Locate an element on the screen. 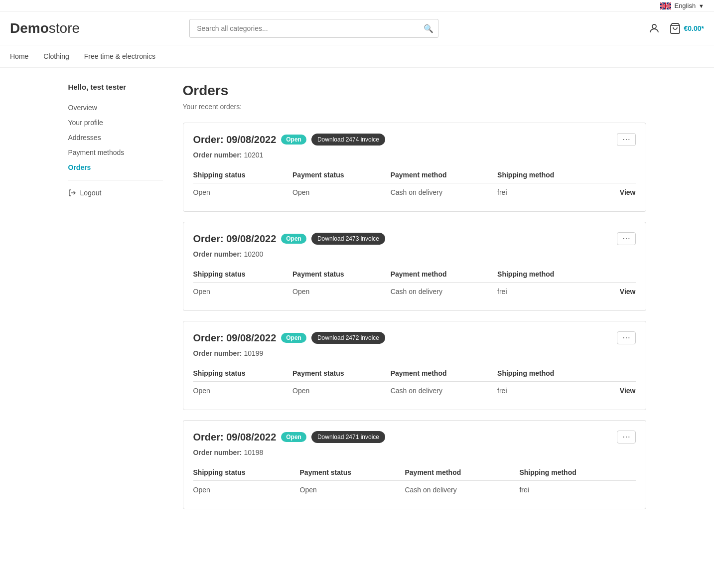 Image resolution: width=714 pixels, height=588 pixels. search-button: 🔍 is located at coordinates (428, 29).